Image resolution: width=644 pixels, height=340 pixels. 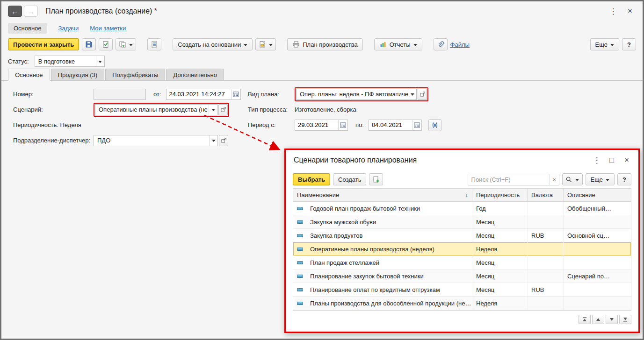 I want to click on dialog-help-button: ?, so click(x=624, y=179).